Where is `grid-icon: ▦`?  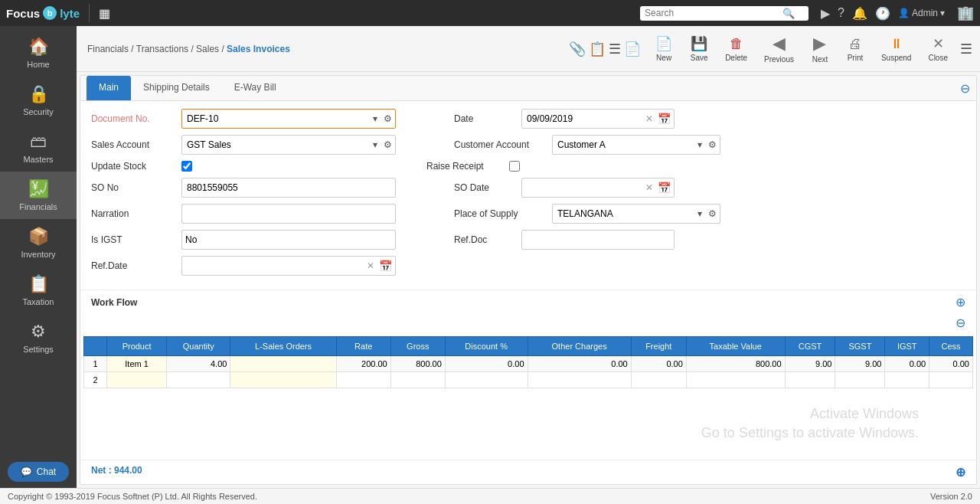 grid-icon: ▦ is located at coordinates (104, 14).